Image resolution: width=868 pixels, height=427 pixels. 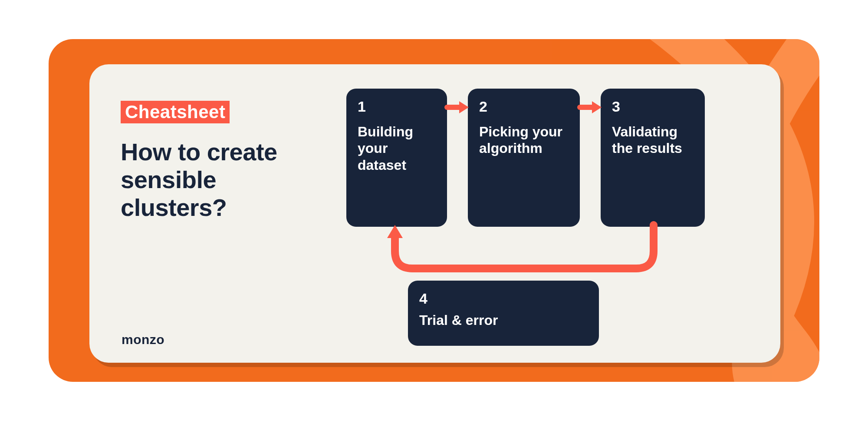 I want to click on step-label: Trial & error, so click(x=503, y=320).